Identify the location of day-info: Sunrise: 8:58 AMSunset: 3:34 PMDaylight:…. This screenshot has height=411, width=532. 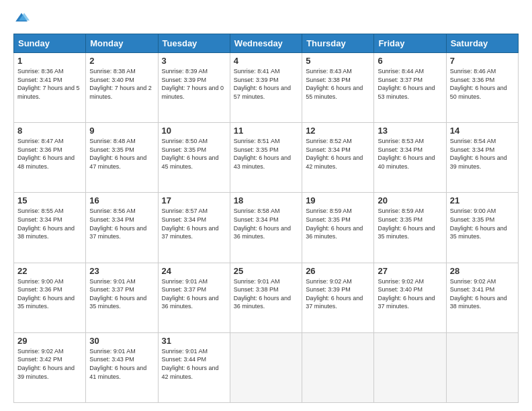
(266, 224).